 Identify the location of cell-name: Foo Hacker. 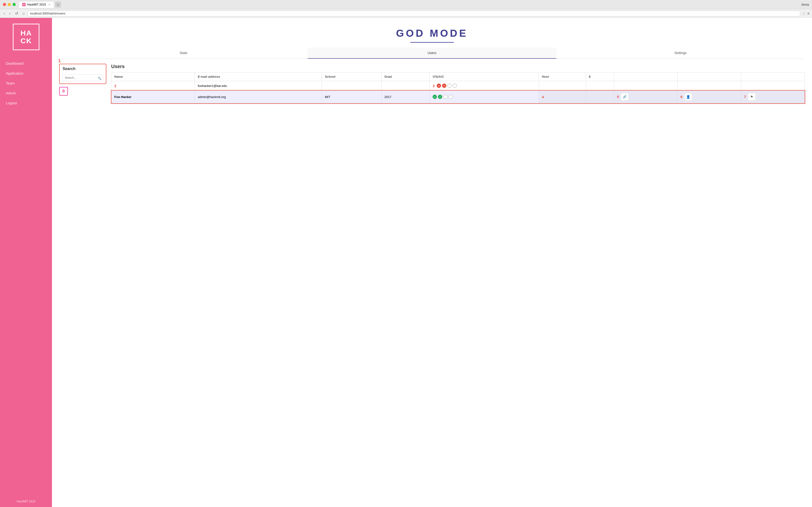
(153, 97).